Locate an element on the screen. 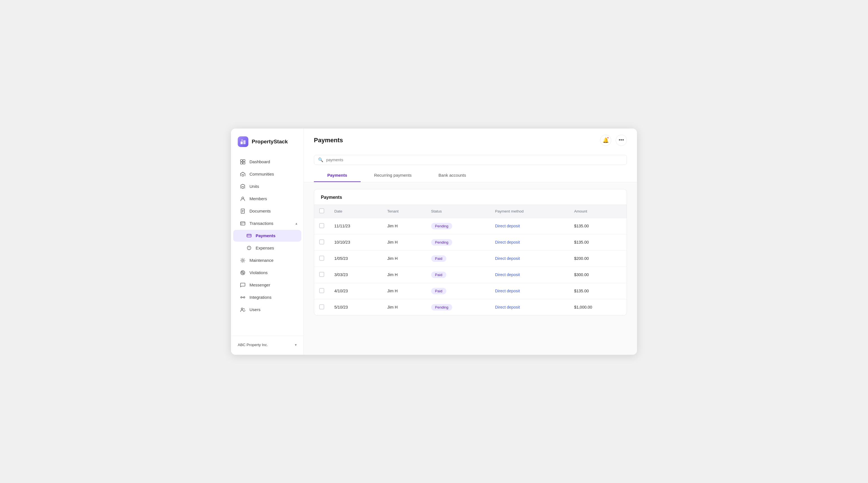  logo-icon is located at coordinates (243, 142).